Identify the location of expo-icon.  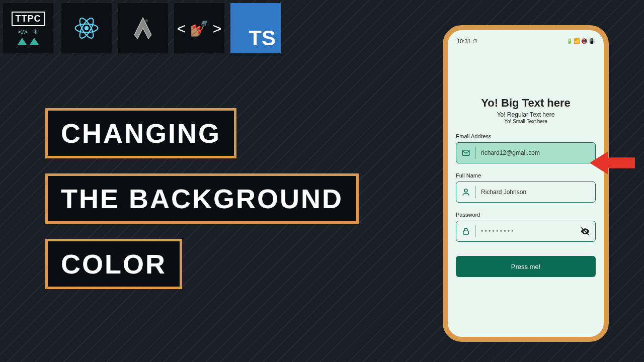
(143, 28).